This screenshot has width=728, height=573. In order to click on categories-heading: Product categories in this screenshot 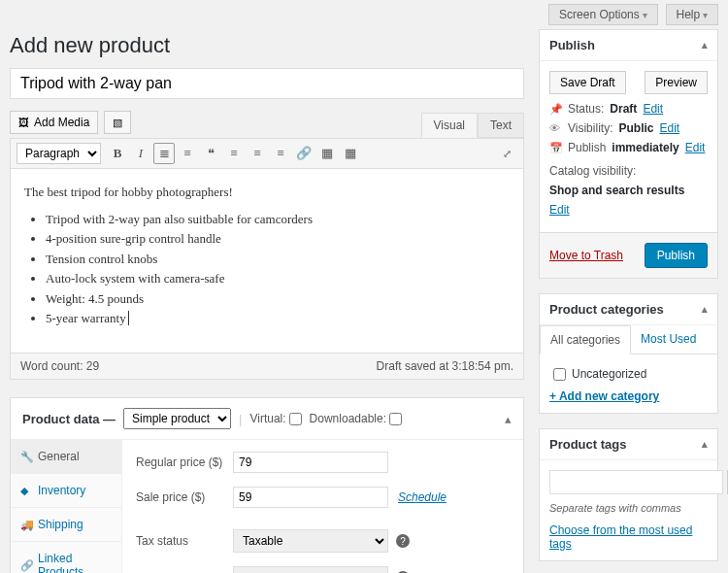, I will do `click(607, 309)`.